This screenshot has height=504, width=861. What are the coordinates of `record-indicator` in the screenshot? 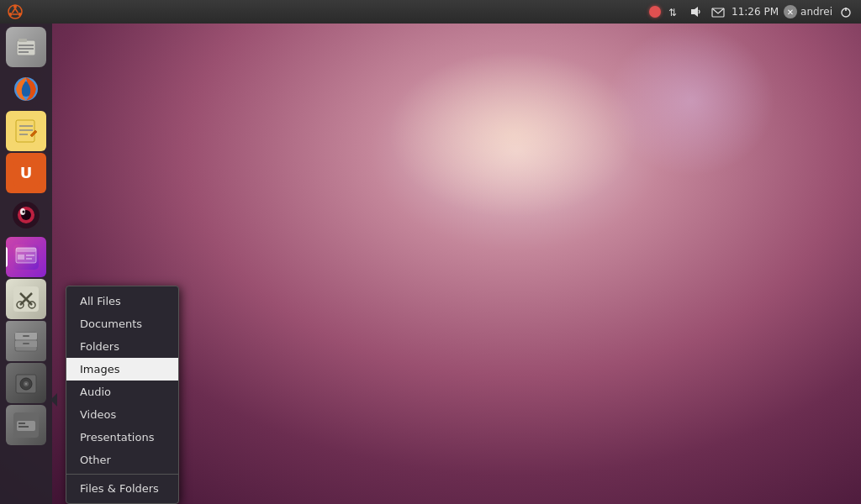 It's located at (655, 12).